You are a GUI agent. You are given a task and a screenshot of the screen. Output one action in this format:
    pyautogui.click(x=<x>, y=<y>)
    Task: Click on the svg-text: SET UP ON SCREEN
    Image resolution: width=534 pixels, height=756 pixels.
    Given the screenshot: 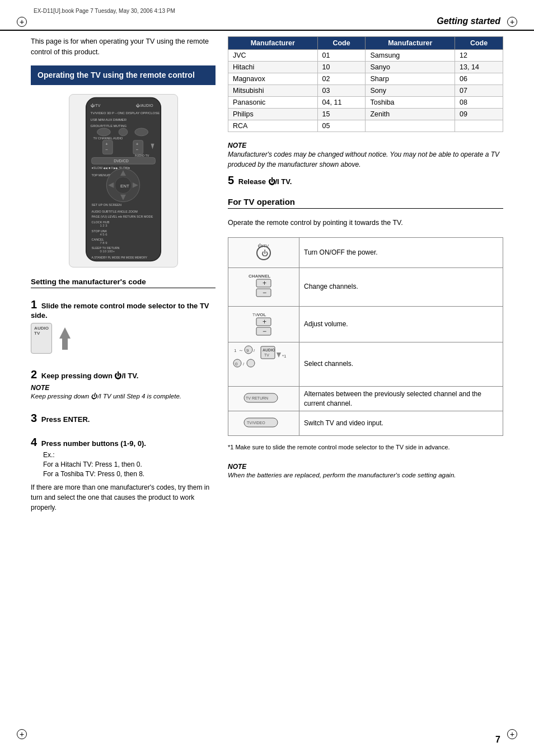 What is the action you would take?
    pyautogui.click(x=106, y=205)
    